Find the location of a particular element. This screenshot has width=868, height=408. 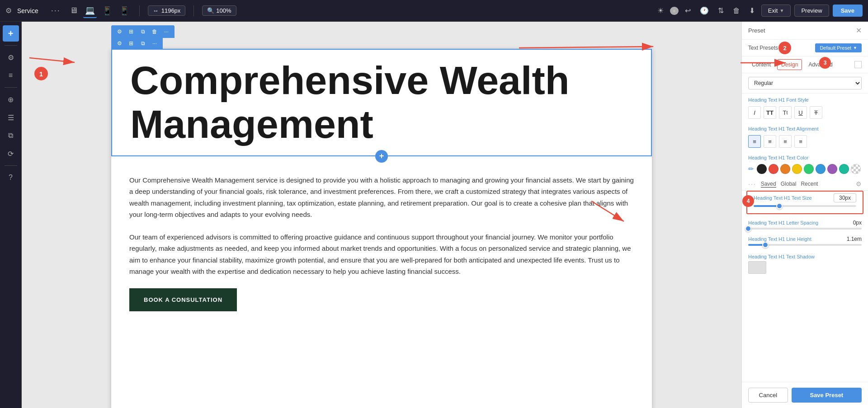

section-toolbar: ⚙ ⊞ ⧉ 🗑 ··· is located at coordinates (143, 32).